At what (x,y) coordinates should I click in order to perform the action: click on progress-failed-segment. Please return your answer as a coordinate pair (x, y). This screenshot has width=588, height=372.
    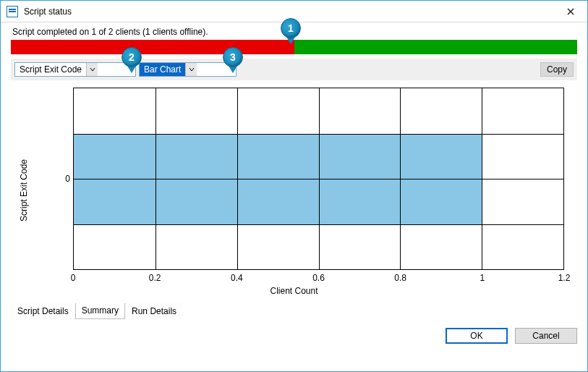
    Looking at the image, I should click on (153, 47).